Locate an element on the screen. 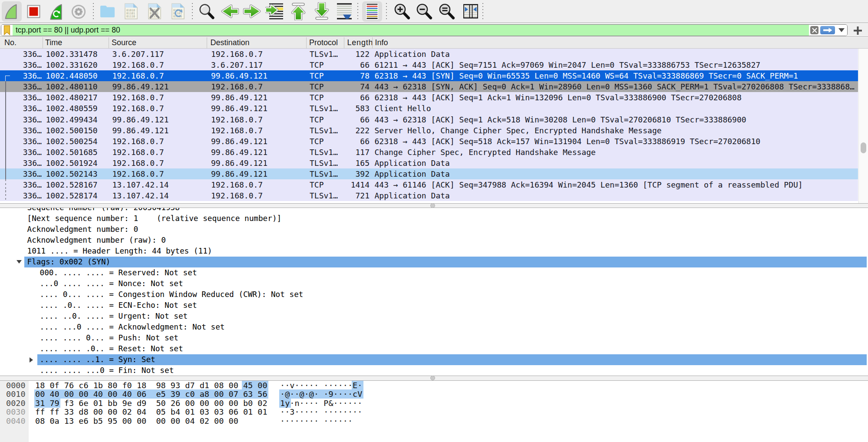 The width and height of the screenshot is (868, 442). expander-collapsed-icon is located at coordinates (31, 360).